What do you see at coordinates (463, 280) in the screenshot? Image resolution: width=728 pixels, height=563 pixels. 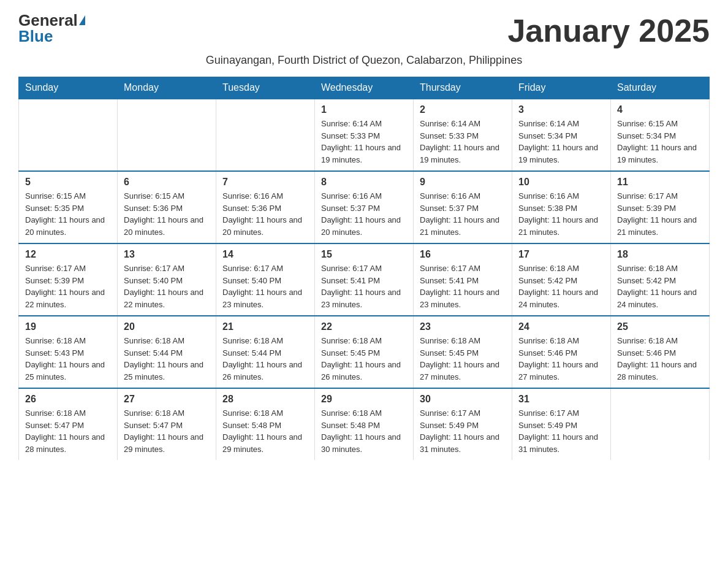 I see `calendar-cell: 16Sunrise: 6:17 AMSunset: 5:41 PMDayligh…` at bounding box center [463, 280].